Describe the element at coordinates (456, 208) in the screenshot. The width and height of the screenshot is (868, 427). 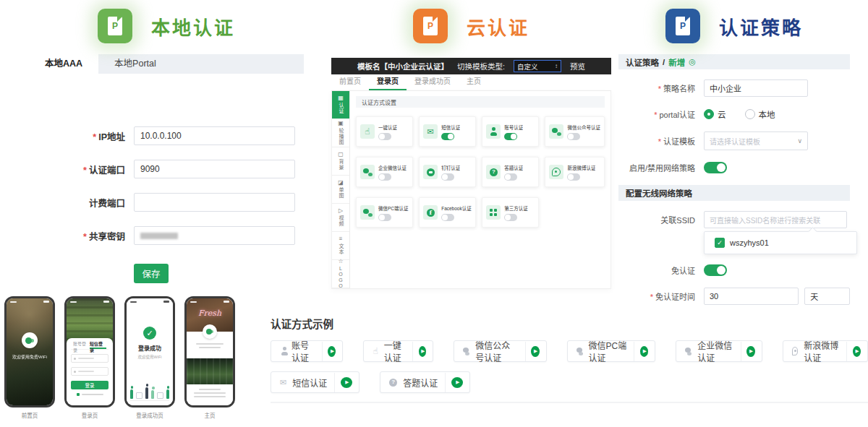
I see `method-label: Facebook认证` at that location.